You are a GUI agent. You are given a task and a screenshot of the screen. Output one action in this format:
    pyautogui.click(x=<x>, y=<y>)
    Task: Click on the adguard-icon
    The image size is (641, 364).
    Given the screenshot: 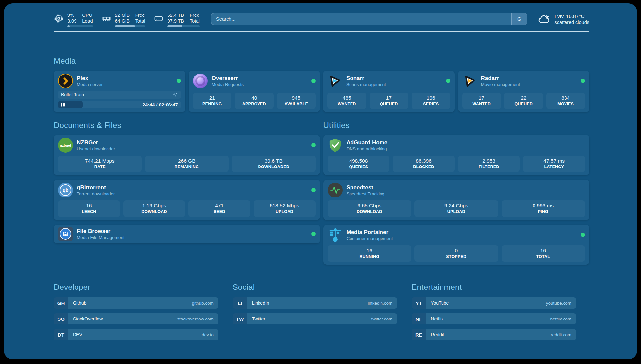 What is the action you would take?
    pyautogui.click(x=335, y=145)
    